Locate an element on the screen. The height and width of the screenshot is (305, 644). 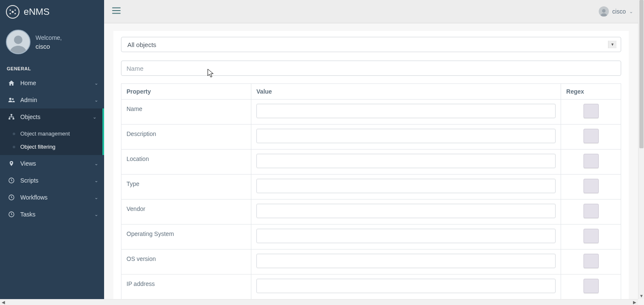
sidebar-item-admin: Admin ⌄ is located at coordinates (52, 100).